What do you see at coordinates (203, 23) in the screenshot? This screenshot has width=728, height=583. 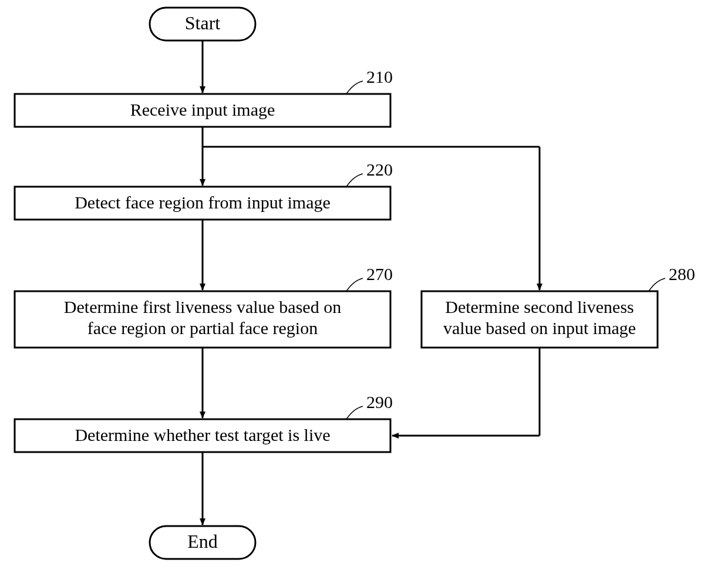 I see `start-label: Start` at bounding box center [203, 23].